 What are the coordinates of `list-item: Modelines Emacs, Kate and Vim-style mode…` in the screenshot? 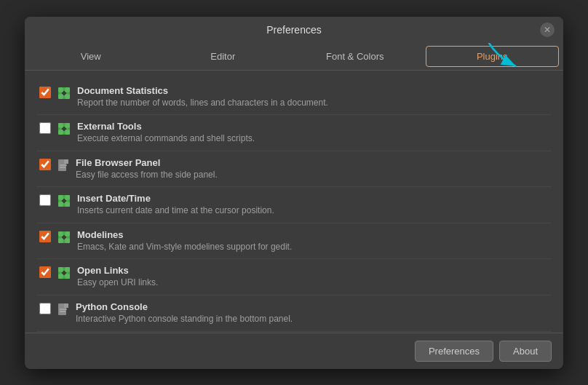 It's located at (294, 242).